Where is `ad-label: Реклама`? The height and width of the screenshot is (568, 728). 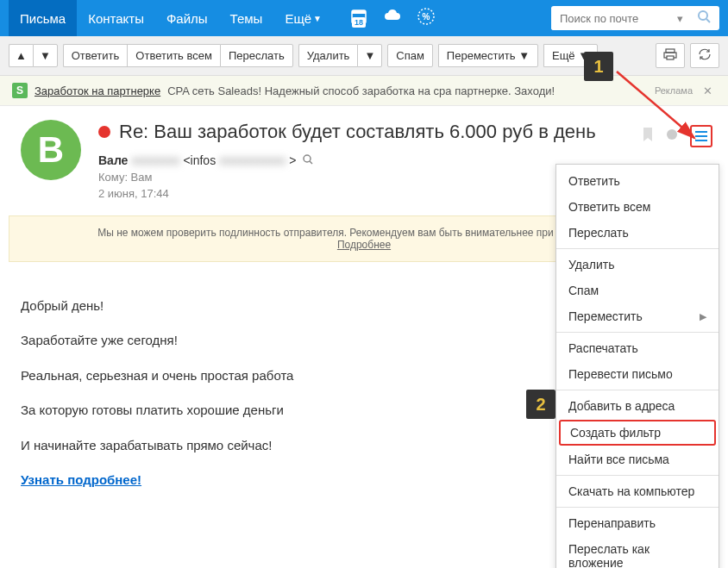 ad-label: Реклама is located at coordinates (674, 91).